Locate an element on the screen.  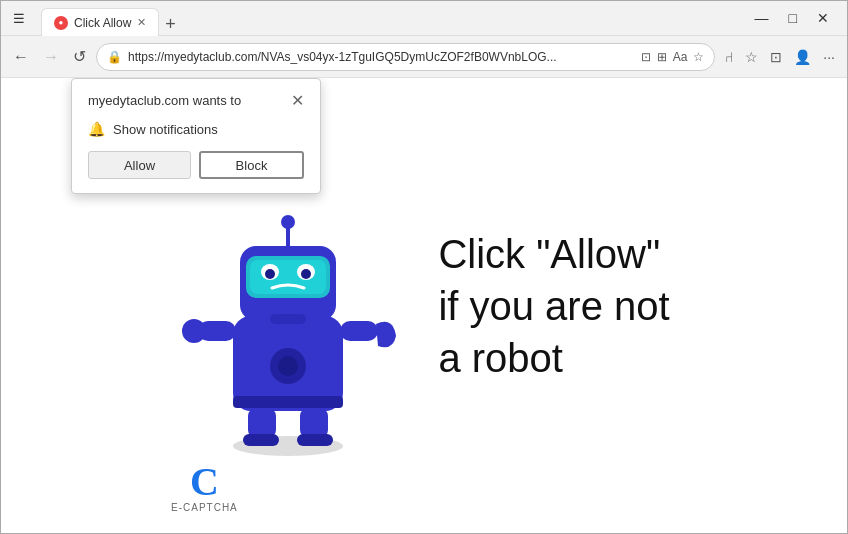
new-tab-button: + is located at coordinates (170, 24).